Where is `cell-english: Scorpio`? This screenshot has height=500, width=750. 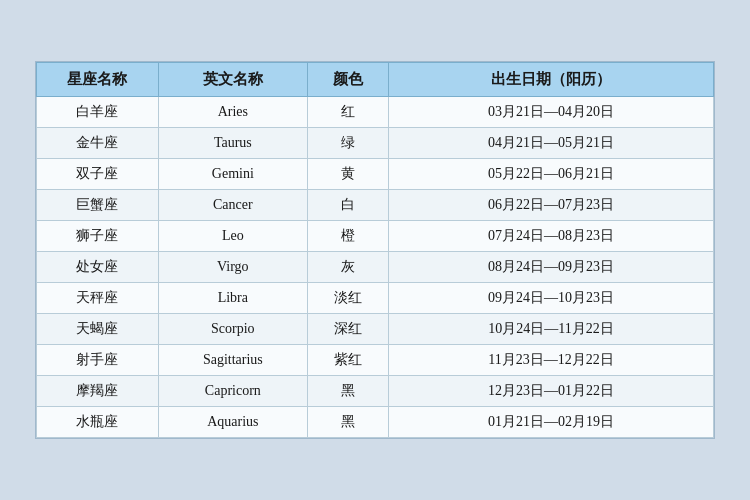 cell-english: Scorpio is located at coordinates (232, 330).